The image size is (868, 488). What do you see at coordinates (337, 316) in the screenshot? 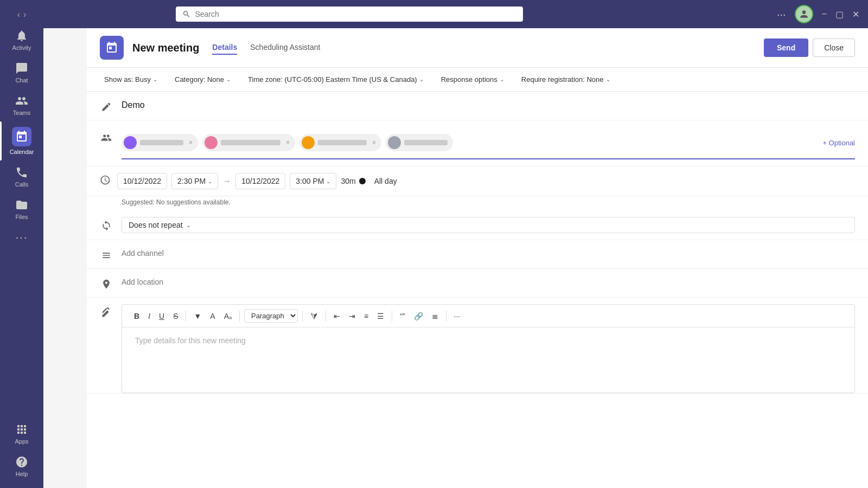
I see `decrease-indent-button: ⇤` at bounding box center [337, 316].